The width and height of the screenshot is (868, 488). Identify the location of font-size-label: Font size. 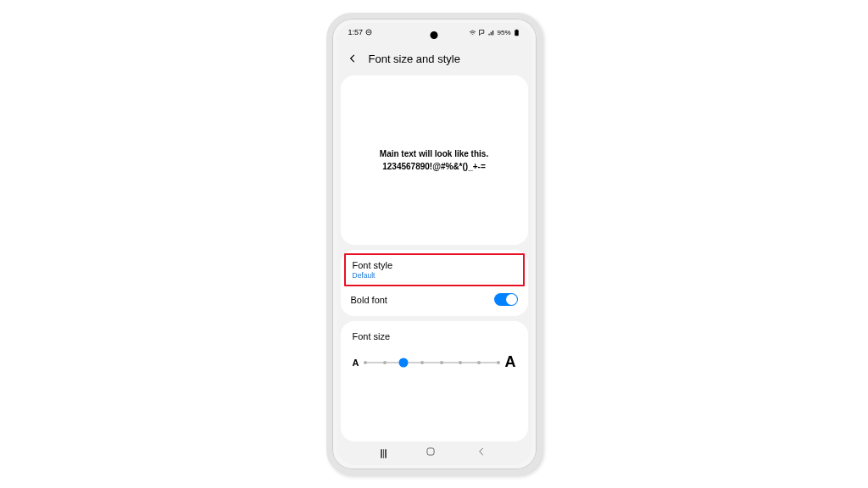
(434, 336).